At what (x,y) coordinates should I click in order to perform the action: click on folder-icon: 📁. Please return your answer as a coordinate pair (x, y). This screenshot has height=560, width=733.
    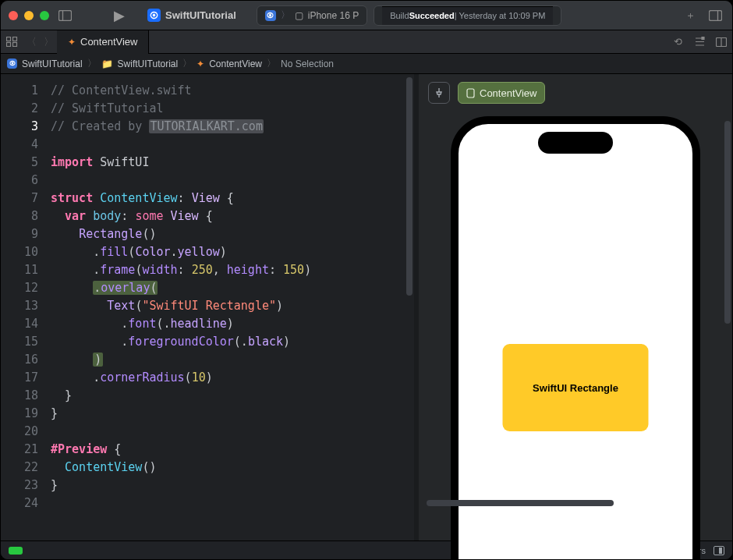
    Looking at the image, I should click on (108, 64).